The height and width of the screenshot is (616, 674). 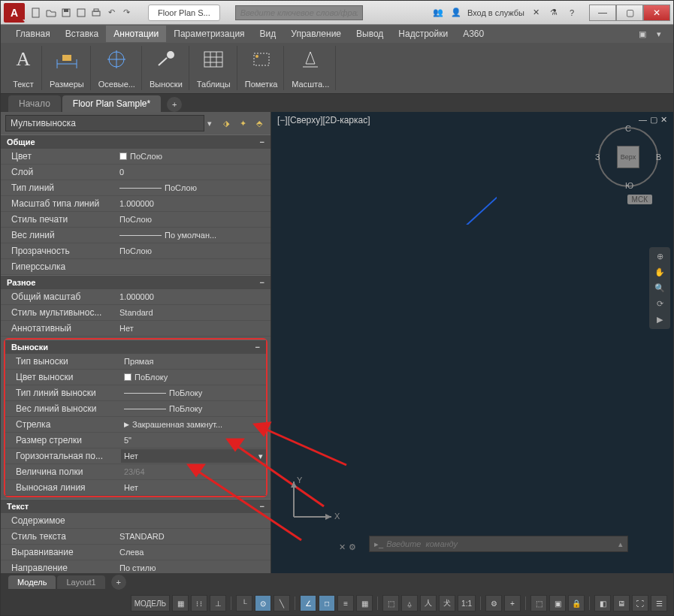 I want to click on status-snap-icon: ⫶⫶, so click(x=199, y=603).